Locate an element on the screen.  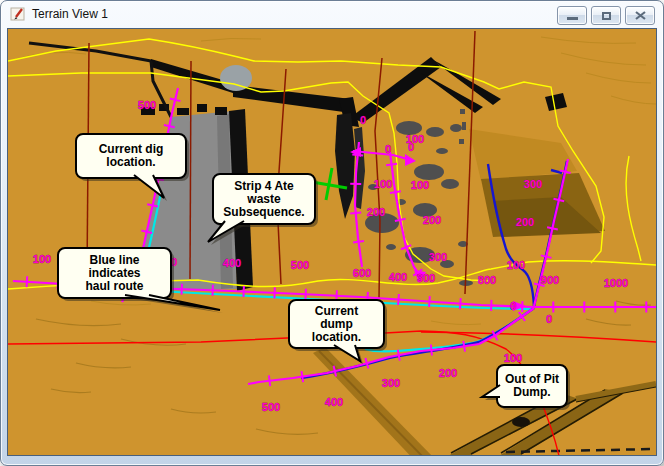
close-icon is located at coordinates (640, 16).